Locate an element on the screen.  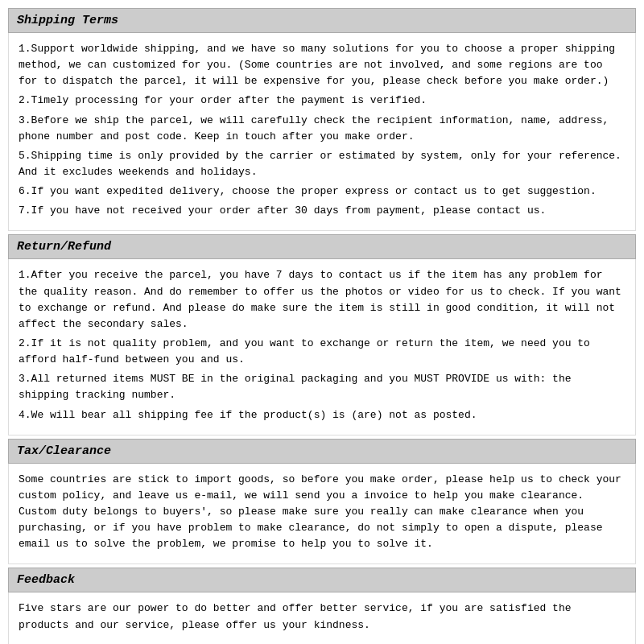
paragraph: Five stars are our power to do better an… is located at coordinates (322, 617).